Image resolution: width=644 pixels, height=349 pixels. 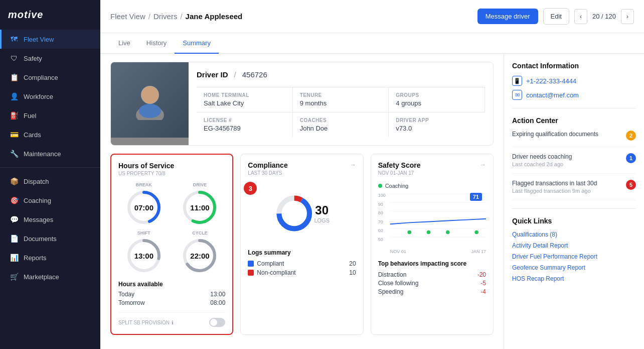 What do you see at coordinates (631, 158) in the screenshot?
I see `coaching-badge: 1` at bounding box center [631, 158].